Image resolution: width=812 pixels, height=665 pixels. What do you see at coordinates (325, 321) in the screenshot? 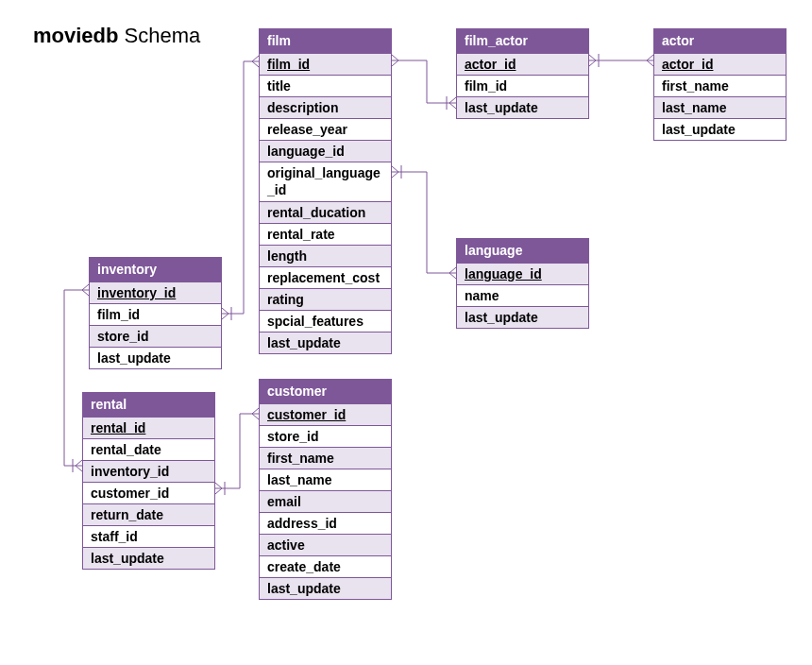
I see `column-film-11: spcial_features` at bounding box center [325, 321].